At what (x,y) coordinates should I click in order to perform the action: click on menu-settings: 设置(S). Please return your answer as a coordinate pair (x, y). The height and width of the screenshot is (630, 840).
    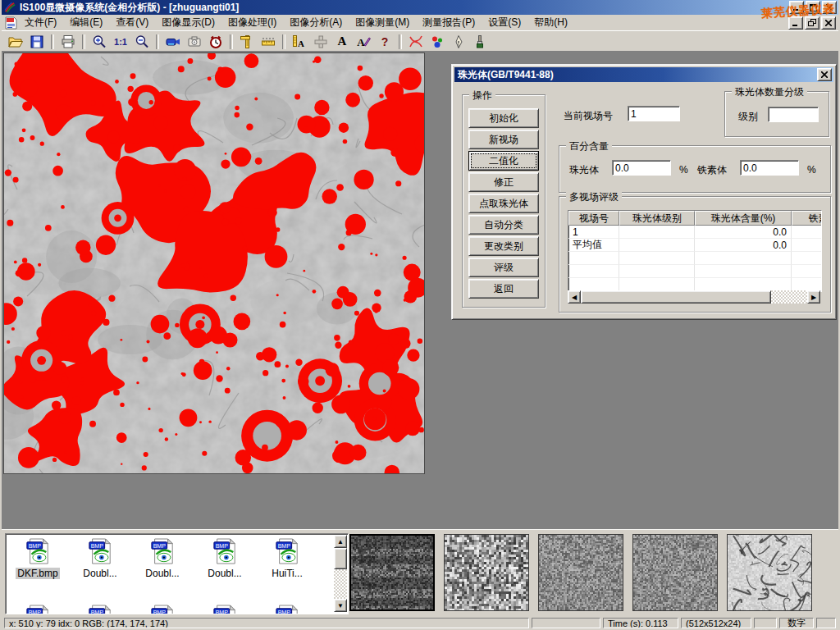
    Looking at the image, I should click on (504, 23).